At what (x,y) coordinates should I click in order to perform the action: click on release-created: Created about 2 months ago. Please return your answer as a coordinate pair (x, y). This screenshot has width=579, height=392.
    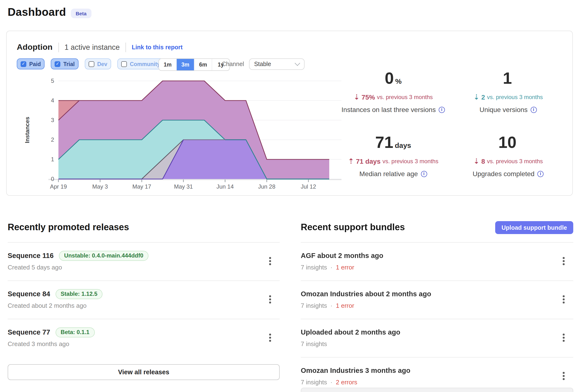
    Looking at the image, I should click on (47, 306).